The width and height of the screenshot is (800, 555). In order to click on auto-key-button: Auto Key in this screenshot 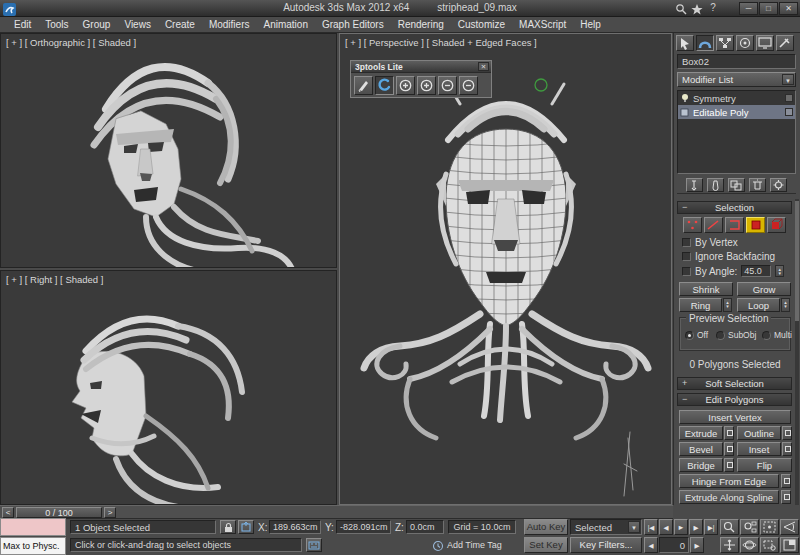, I will do `click(546, 527)`.